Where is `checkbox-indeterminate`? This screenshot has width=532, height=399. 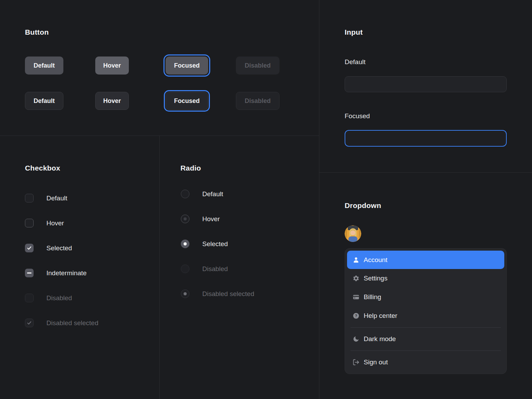
checkbox-indeterminate is located at coordinates (29, 273).